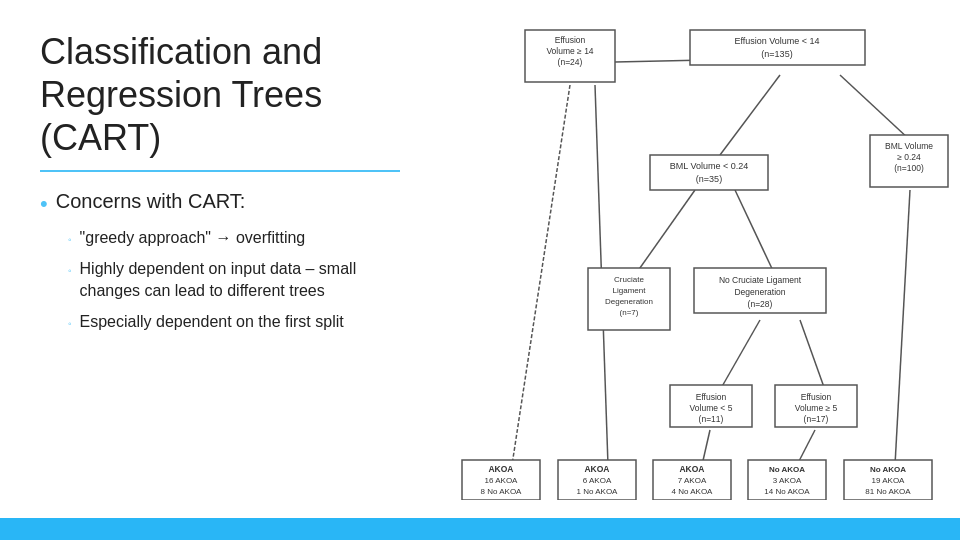  What do you see at coordinates (712, 408) in the screenshot?
I see `svg-text: Volume < 5` at bounding box center [712, 408].